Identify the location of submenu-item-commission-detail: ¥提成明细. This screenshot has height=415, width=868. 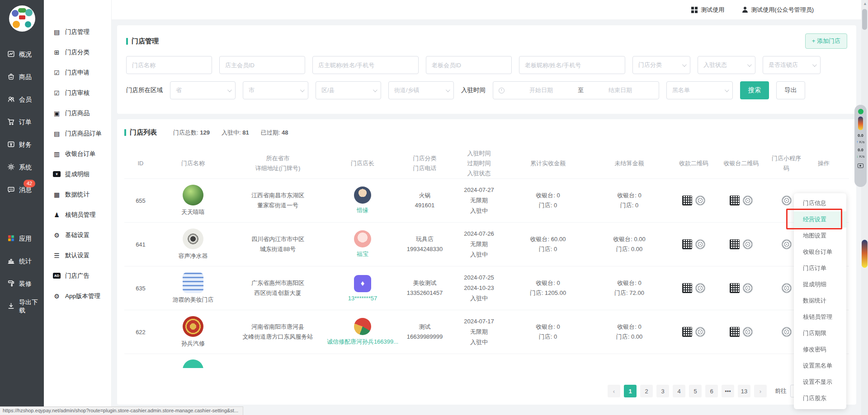
(78, 174).